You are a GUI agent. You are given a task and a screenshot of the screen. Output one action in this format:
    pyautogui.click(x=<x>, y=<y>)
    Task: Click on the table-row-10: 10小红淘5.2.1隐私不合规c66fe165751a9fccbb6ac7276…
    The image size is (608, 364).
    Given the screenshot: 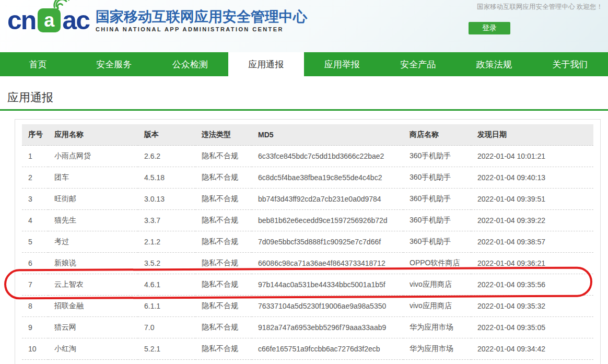 What is the action you would take?
    pyautogui.click(x=308, y=349)
    